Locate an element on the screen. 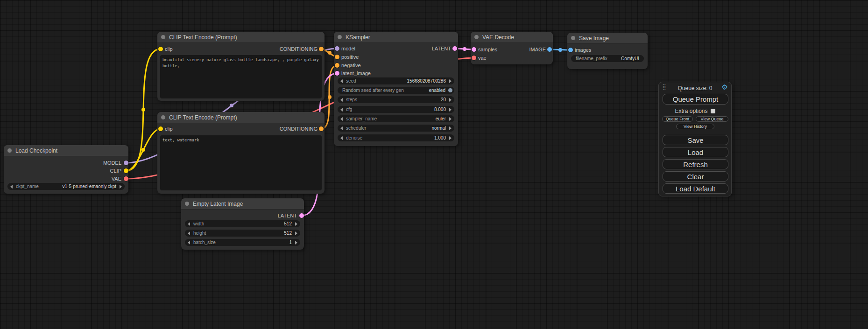  node-title-bar: Save Image is located at coordinates (607, 38).